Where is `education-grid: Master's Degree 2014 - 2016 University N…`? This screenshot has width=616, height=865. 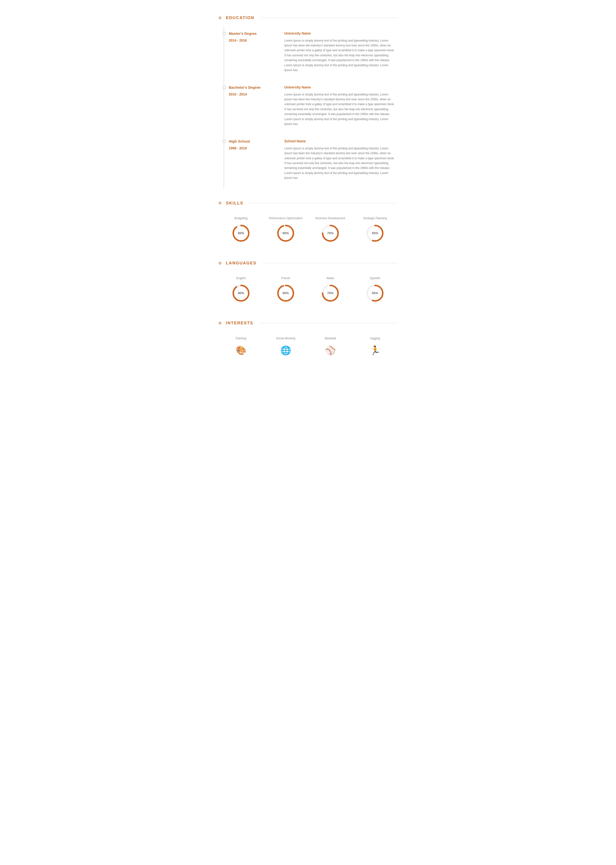
education-grid: Master's Degree 2014 - 2016 University N… is located at coordinates (311, 107).